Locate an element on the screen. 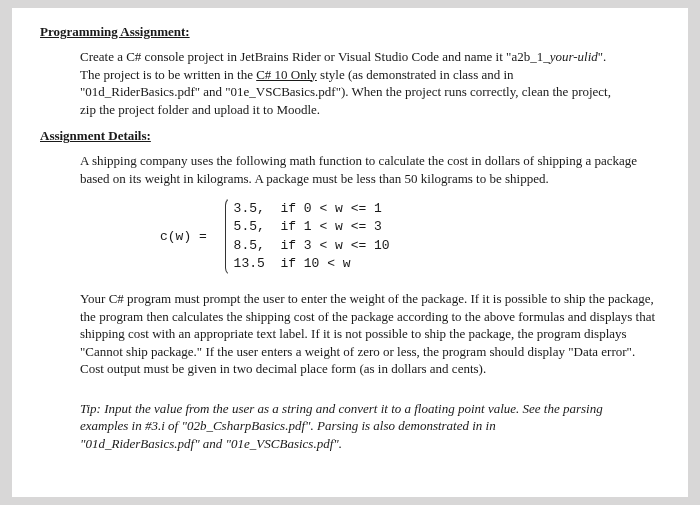 Image resolution: width=700 pixels, height=505 pixels. intro-line4: zip the project folder and upload it to … is located at coordinates (200, 110).